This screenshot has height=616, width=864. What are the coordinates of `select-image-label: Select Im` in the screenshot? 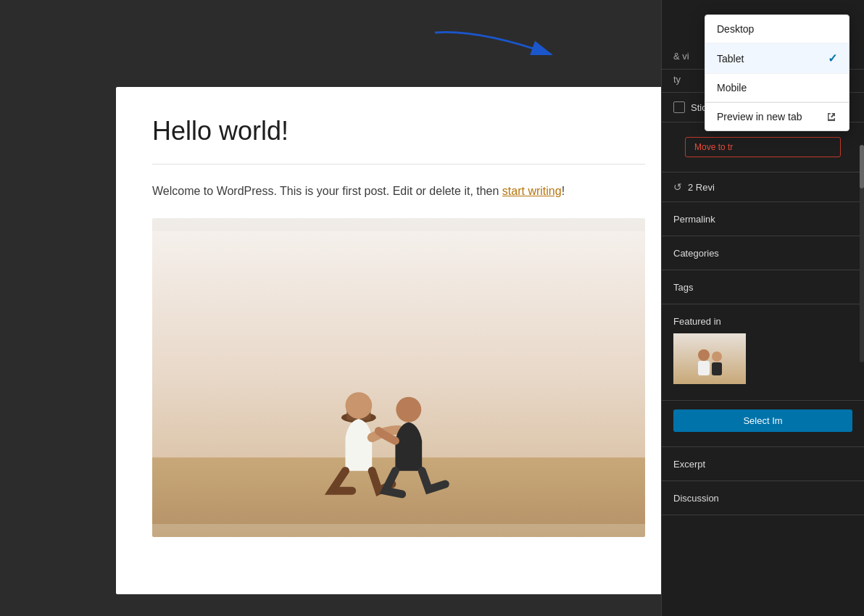 It's located at (763, 420).